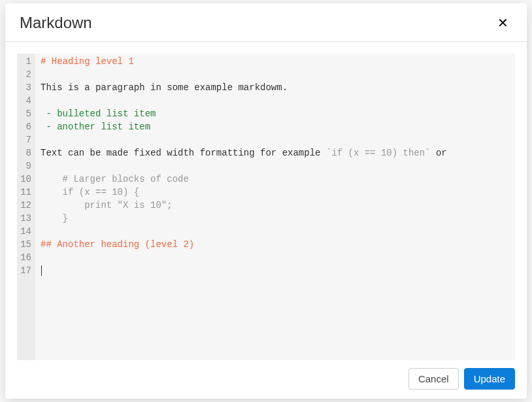 The height and width of the screenshot is (402, 532). Describe the element at coordinates (115, 179) in the screenshot. I see `code-token: # Larger blocks of code` at that location.